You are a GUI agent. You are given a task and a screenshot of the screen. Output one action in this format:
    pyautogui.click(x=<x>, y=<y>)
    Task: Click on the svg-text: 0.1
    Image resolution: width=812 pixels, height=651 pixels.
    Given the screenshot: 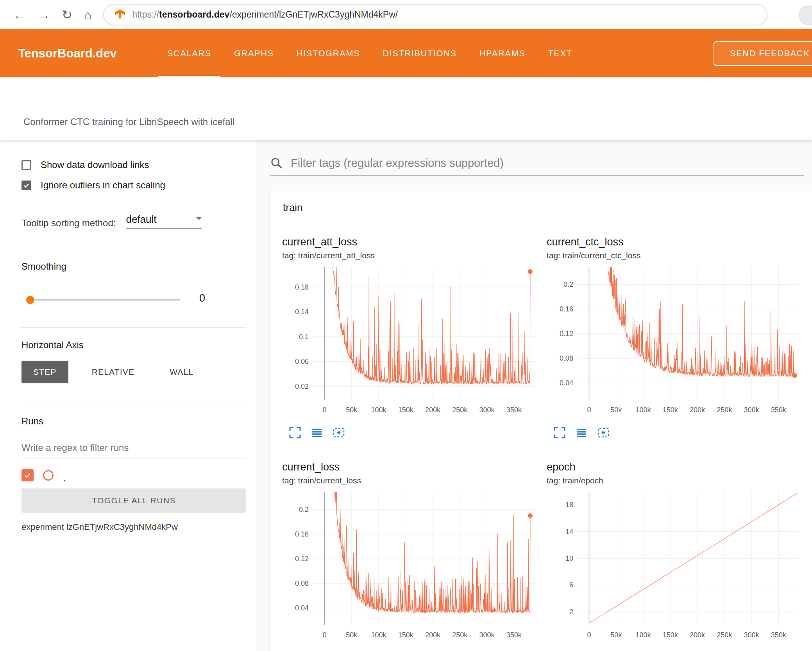 What is the action you would take?
    pyautogui.click(x=304, y=337)
    